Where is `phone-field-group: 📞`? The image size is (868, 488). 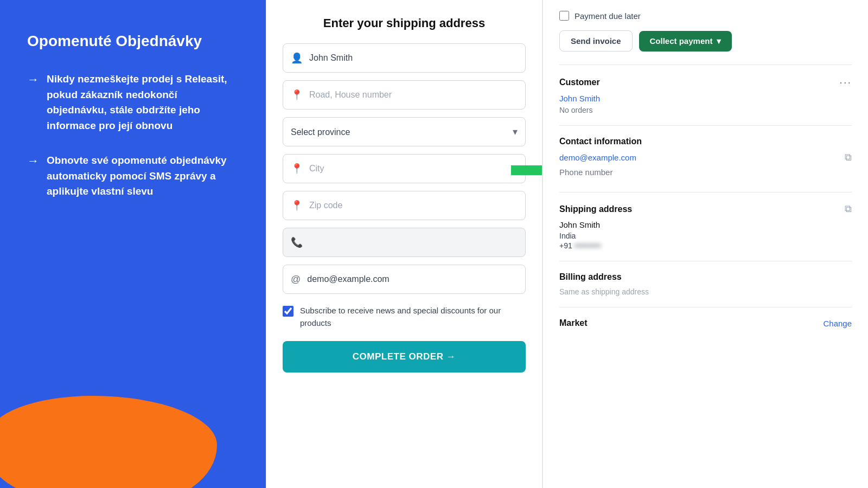
phone-field-group: 📞 is located at coordinates (404, 242).